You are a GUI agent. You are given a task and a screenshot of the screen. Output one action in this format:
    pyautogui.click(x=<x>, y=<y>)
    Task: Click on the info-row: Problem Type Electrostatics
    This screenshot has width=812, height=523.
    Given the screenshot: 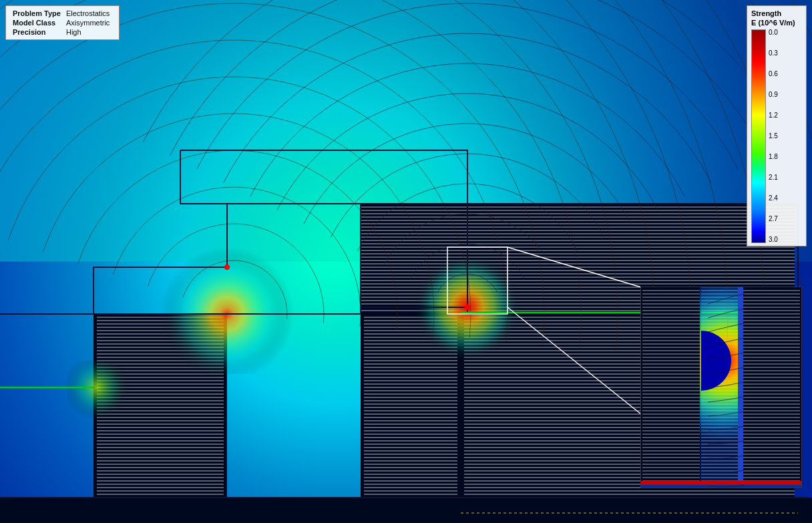 What is the action you would take?
    pyautogui.click(x=63, y=13)
    